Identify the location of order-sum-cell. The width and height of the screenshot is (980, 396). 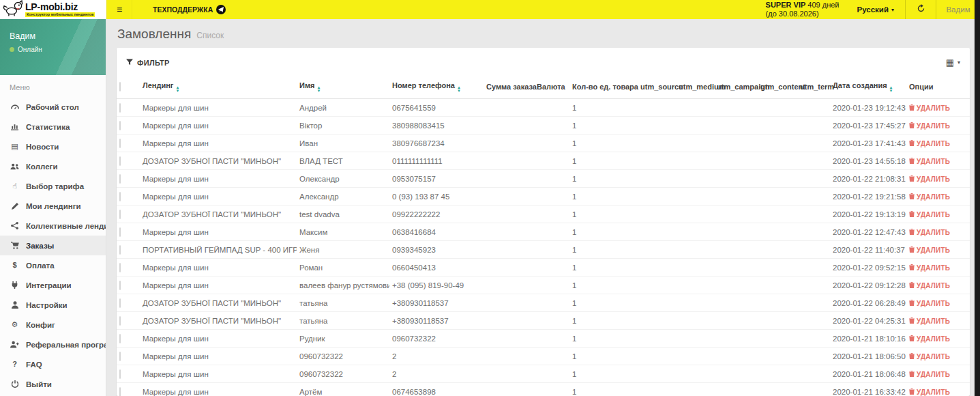
(509, 356).